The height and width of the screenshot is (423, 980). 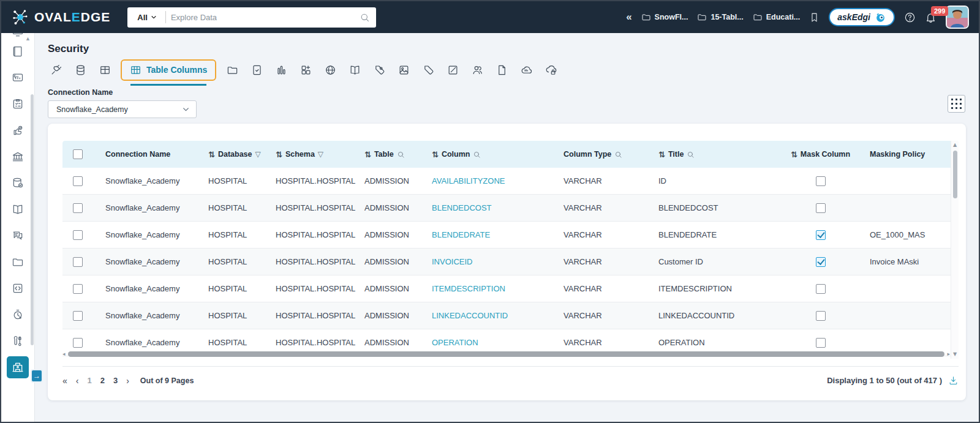 What do you see at coordinates (507, 354) in the screenshot?
I see `horizontal-scroll-thumb` at bounding box center [507, 354].